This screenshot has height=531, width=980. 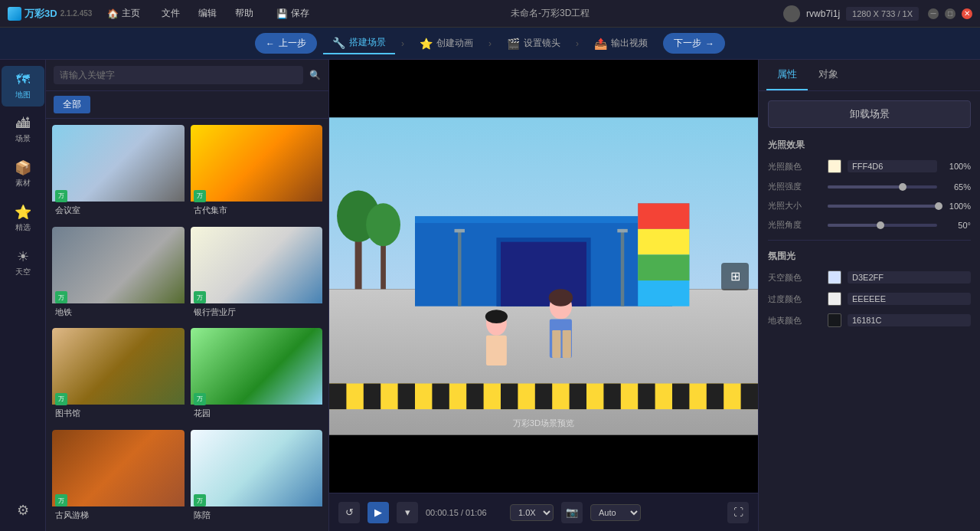 What do you see at coordinates (23, 272) in the screenshot?
I see `sidebar-label-sky: 天空` at bounding box center [23, 272].